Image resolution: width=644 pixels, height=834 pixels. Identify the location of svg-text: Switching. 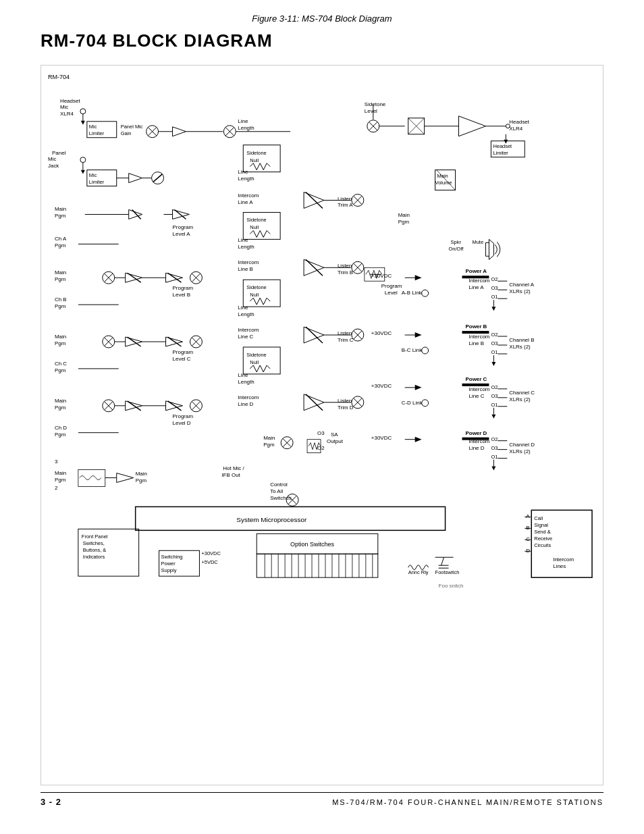
(172, 556).